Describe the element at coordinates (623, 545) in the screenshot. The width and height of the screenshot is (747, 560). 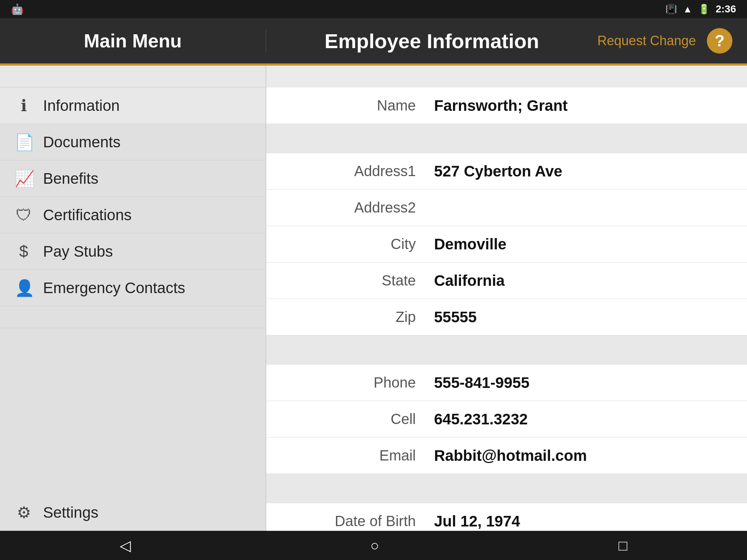
I see `recent-button: □` at that location.